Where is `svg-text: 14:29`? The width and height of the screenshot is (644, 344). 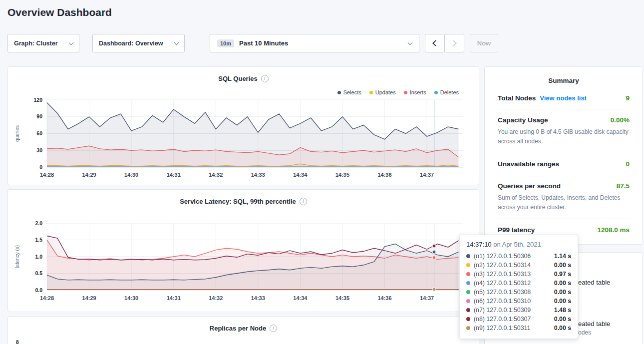 svg-text: 14:29 is located at coordinates (89, 175).